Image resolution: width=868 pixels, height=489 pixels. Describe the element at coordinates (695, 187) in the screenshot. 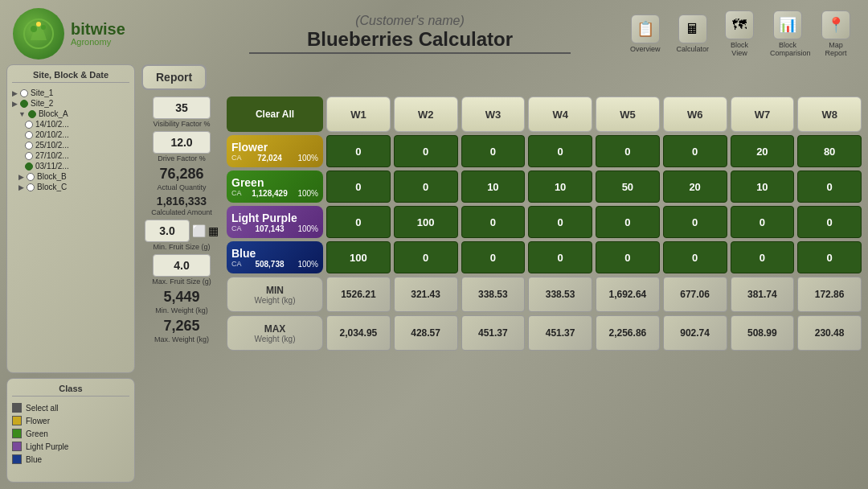

I see `green-w6: 20` at that location.